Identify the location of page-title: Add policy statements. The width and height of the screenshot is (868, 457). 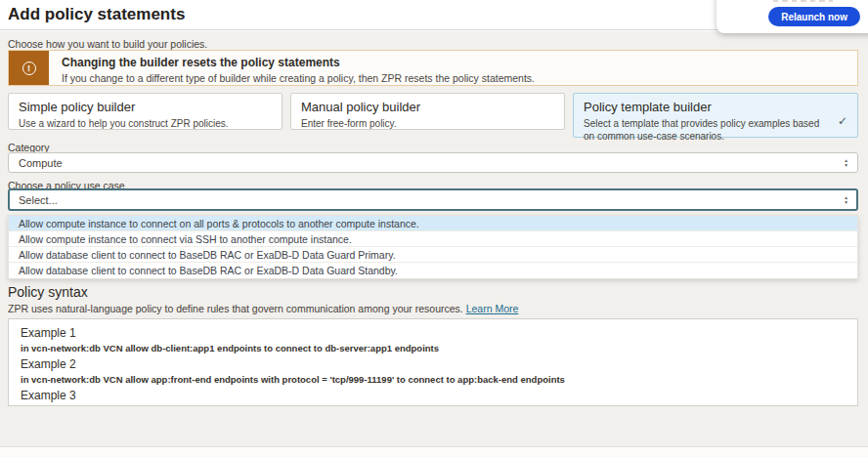
(96, 15).